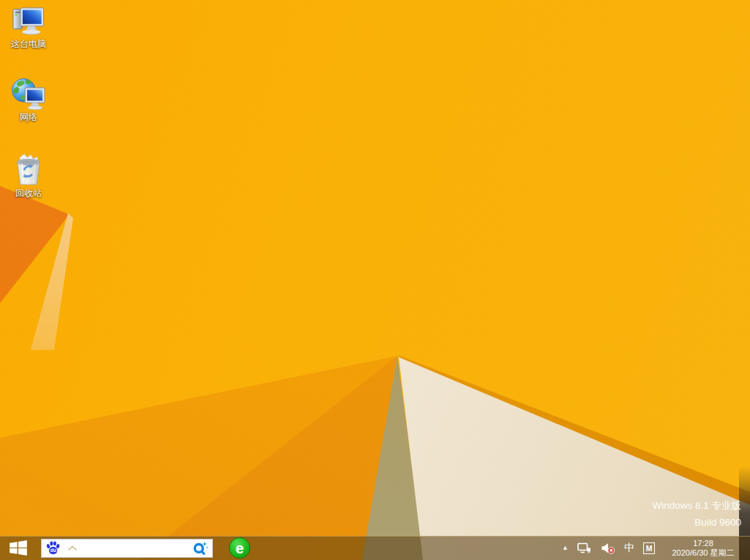 The height and width of the screenshot is (560, 750). I want to click on baidu-paw-text: du, so click(53, 550).